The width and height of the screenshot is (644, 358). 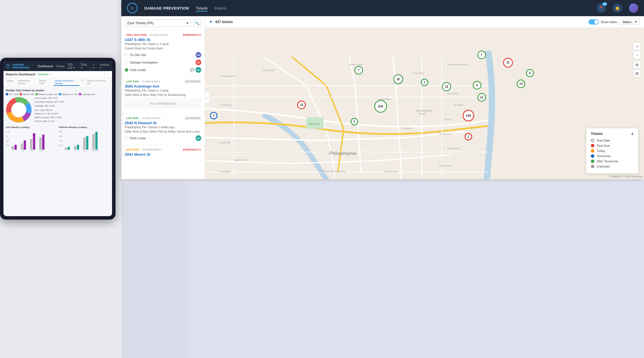 What do you see at coordinates (163, 153) in the screenshot?
I see `ticket-item-4: HIGH RISK #1-55186-844-X EMERGENCY!! 204…` at bounding box center [163, 153].